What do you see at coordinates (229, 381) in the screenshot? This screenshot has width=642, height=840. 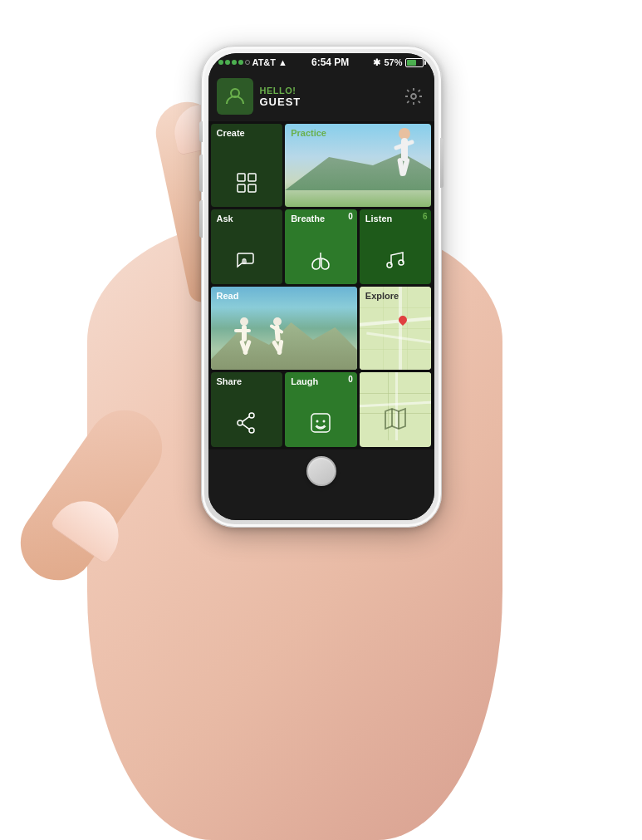 I see `share-label: Share` at bounding box center [229, 381].